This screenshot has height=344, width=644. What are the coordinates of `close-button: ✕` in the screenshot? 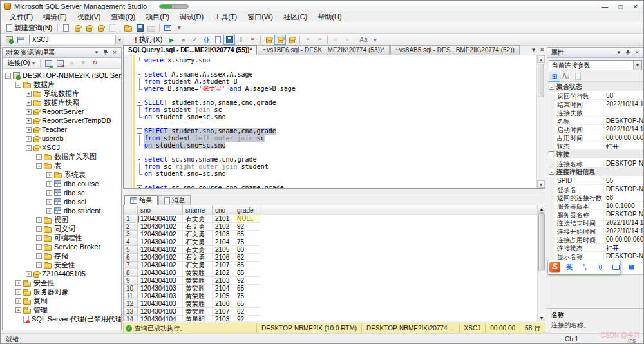 It's located at (636, 6).